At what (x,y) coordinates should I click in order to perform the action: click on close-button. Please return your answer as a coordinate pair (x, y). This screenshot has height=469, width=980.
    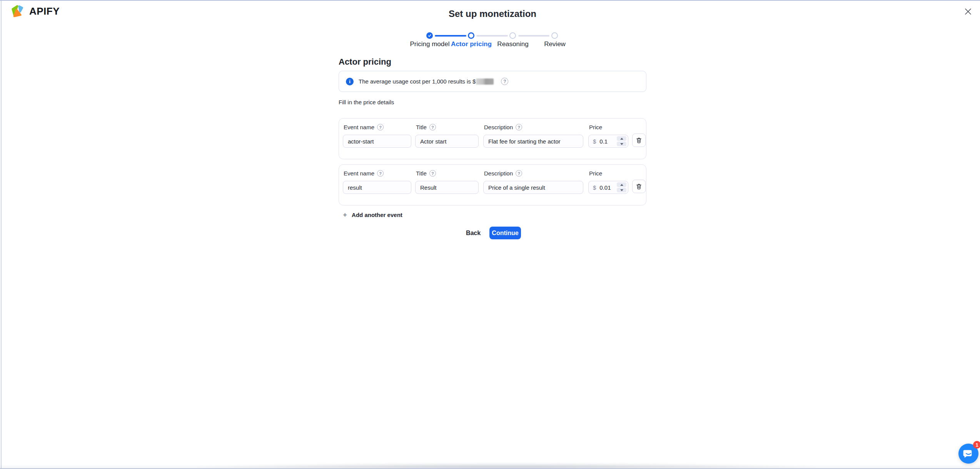
    Looking at the image, I should click on (968, 12).